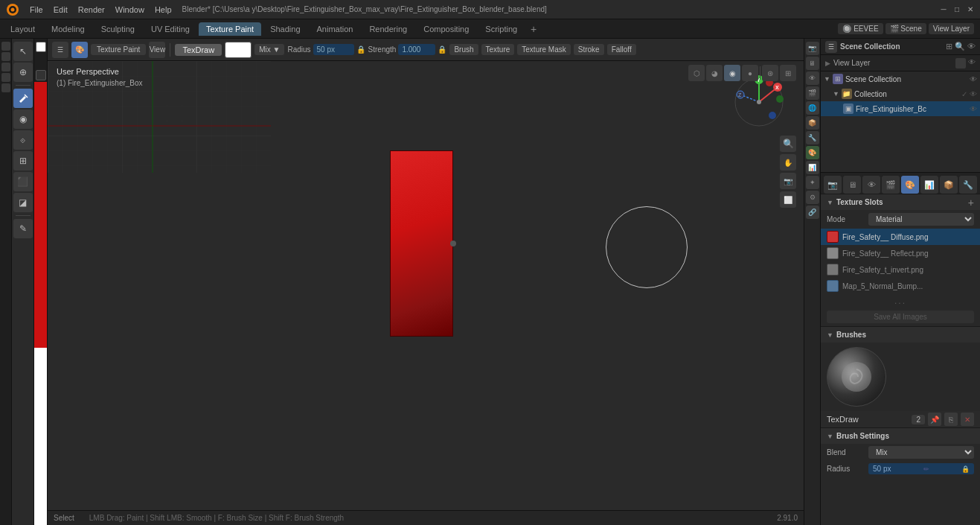 This screenshot has height=525, width=980. What do you see at coordinates (900, 79) in the screenshot?
I see `scene-collection-item: ▼ ⊞ Scene Collection 👁` at bounding box center [900, 79].